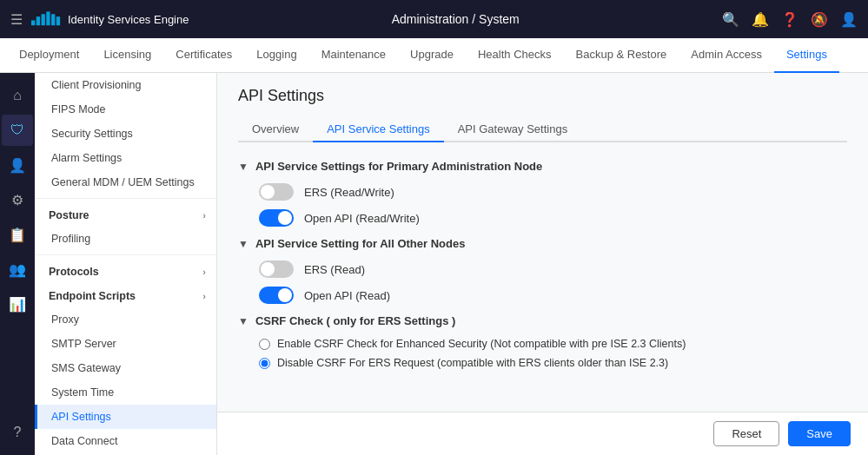  I want to click on section-title-csrf: CSRF Check ( only for ERS Settings ), so click(355, 321).